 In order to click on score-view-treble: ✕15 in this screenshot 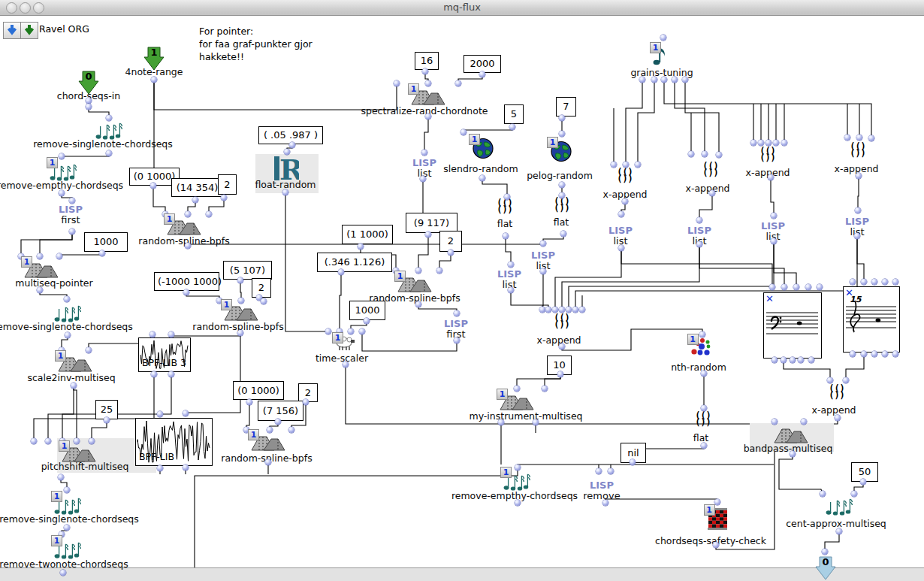, I will do `click(871, 319)`.